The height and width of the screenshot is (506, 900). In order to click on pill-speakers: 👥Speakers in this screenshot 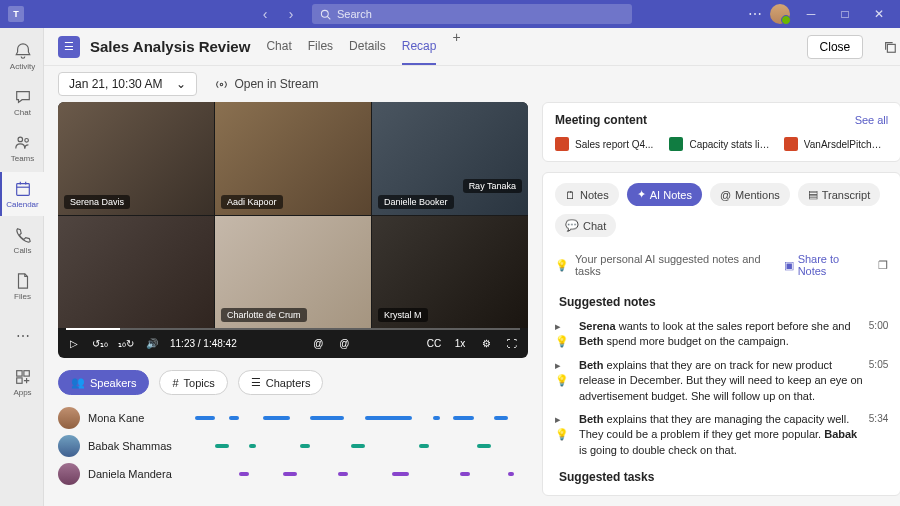, I will do `click(104, 382)`.